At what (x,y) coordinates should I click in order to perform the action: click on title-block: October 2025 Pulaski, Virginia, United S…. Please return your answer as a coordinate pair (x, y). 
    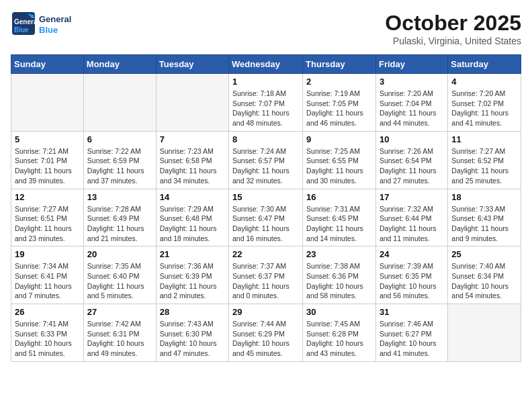
    Looking at the image, I should click on (453, 28).